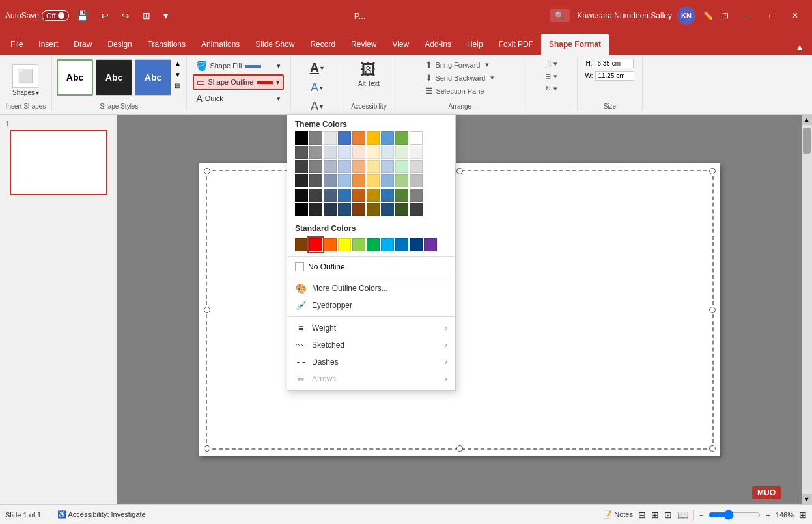 This screenshot has width=812, height=524. What do you see at coordinates (120, 44) in the screenshot?
I see `tab-design: Design` at bounding box center [120, 44].